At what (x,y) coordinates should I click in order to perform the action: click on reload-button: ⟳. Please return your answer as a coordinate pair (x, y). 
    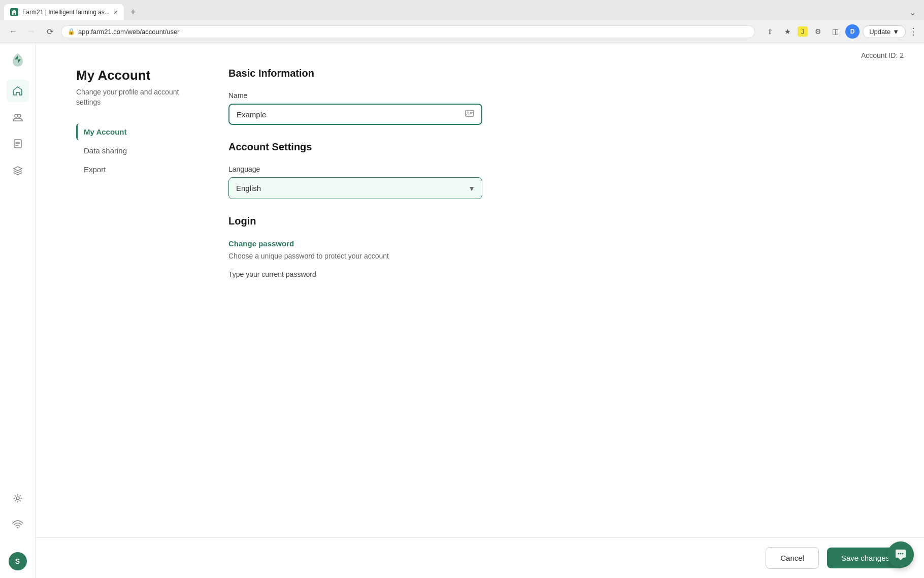
    Looking at the image, I should click on (50, 31).